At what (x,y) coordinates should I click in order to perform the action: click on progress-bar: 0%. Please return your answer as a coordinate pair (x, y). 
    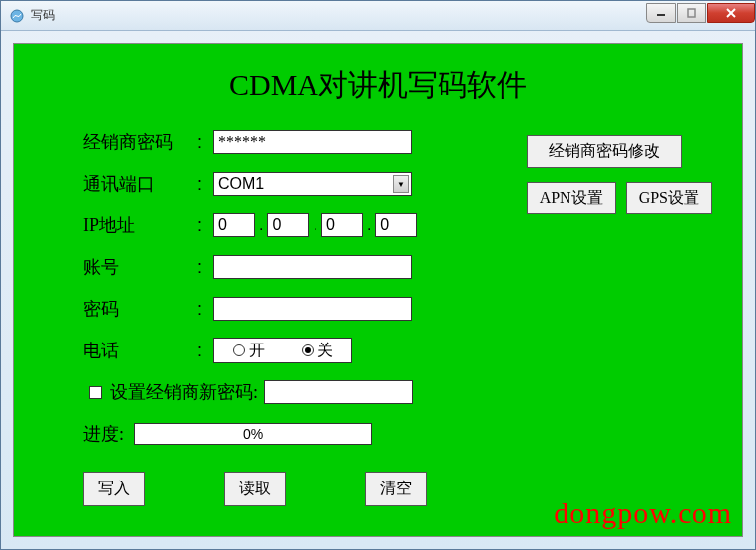
    Looking at the image, I should click on (253, 434).